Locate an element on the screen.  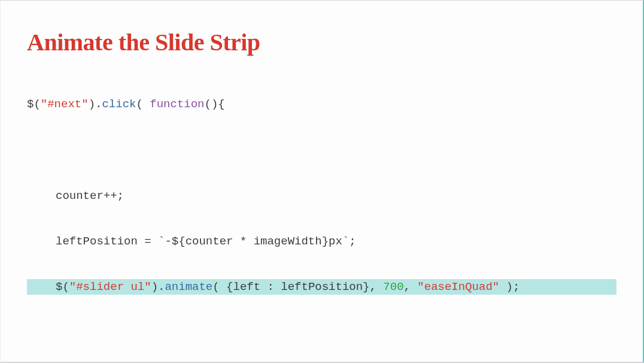
slide-title: Animate the Slide Strip is located at coordinates (322, 42).